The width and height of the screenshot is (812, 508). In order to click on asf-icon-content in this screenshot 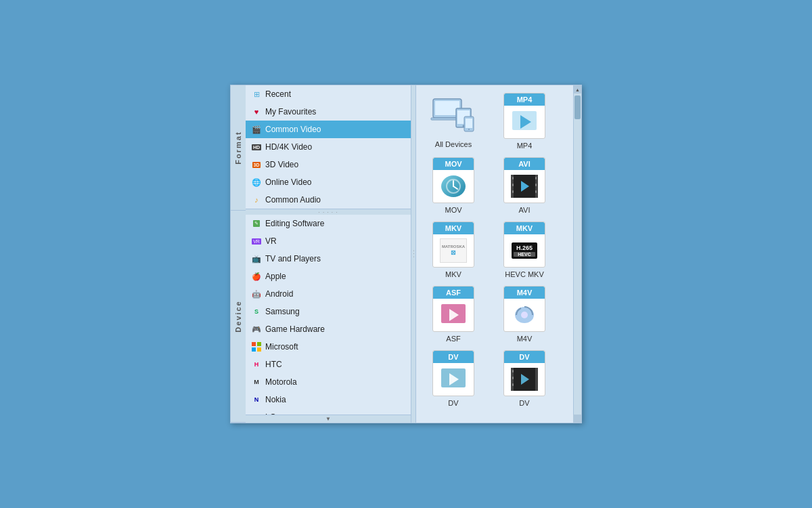, I will do `click(453, 315)`.